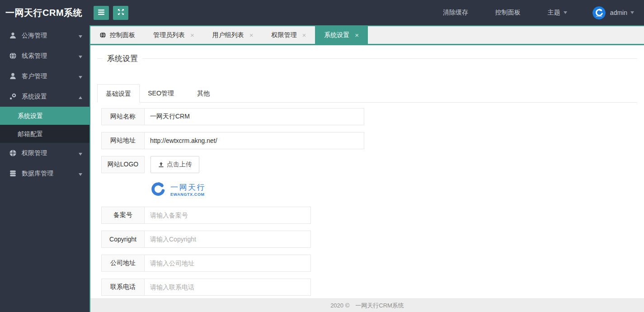 This screenshot has width=644, height=312. Describe the element at coordinates (123, 263) in the screenshot. I see `field-label: 公司地址` at that location.